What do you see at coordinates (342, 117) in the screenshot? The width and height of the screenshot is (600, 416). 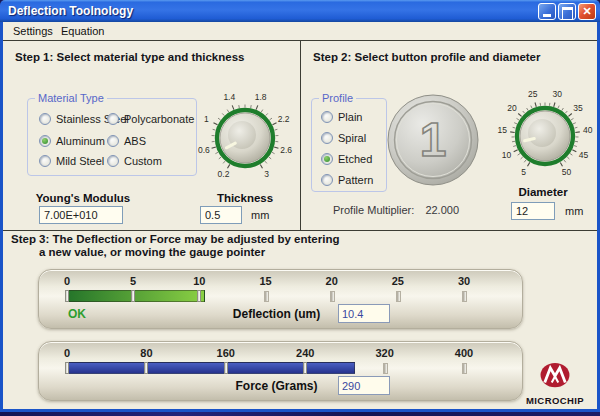 I see `radio-plain: Plain` at bounding box center [342, 117].